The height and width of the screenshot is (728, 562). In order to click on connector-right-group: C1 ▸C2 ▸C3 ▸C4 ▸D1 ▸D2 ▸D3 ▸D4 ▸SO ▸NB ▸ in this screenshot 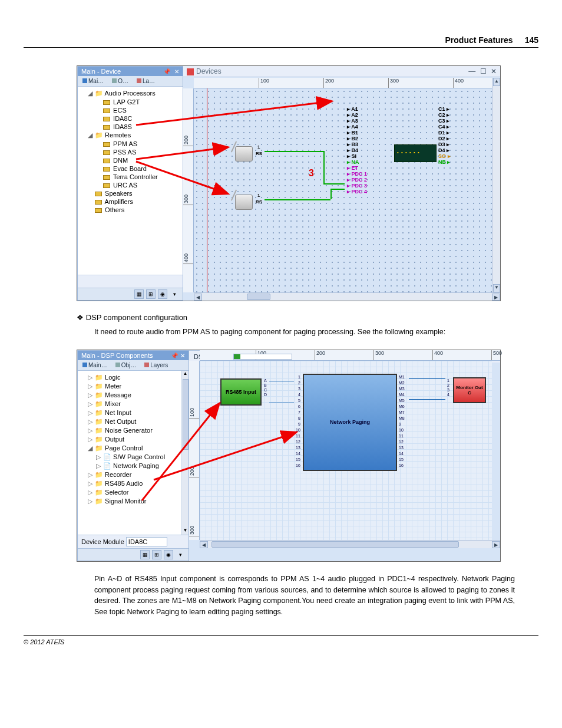, I will do `click(444, 136)`.